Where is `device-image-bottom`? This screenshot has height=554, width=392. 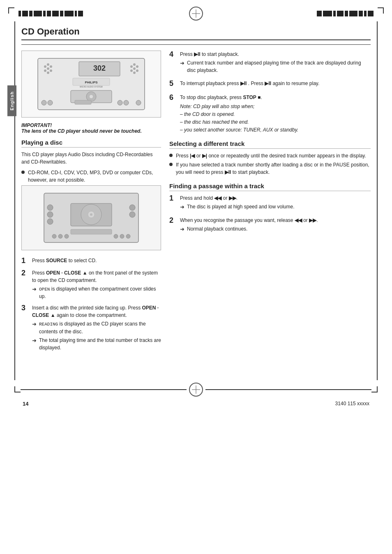 device-image-bottom is located at coordinates (91, 218).